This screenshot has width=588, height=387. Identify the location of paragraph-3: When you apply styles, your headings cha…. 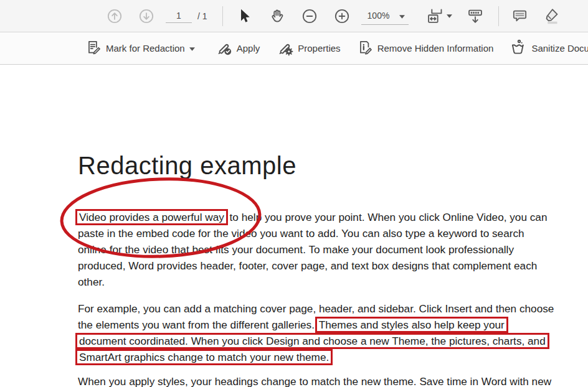
(315, 380).